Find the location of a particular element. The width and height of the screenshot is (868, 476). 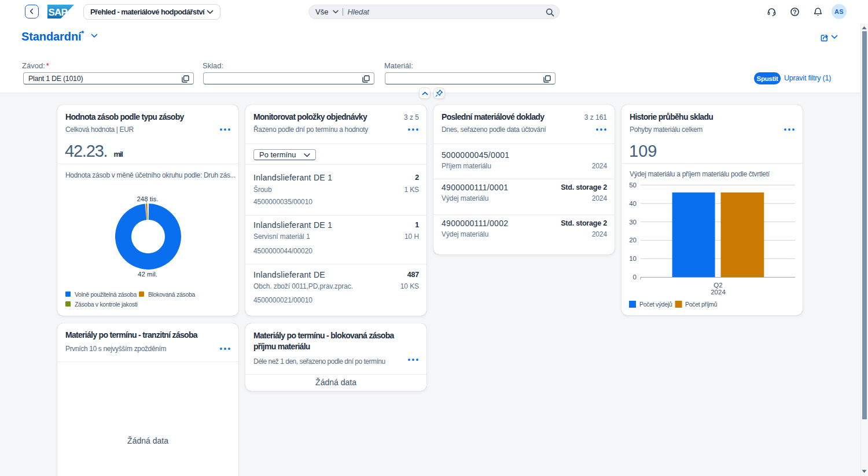

svg-text: 42 mil. is located at coordinates (148, 274).